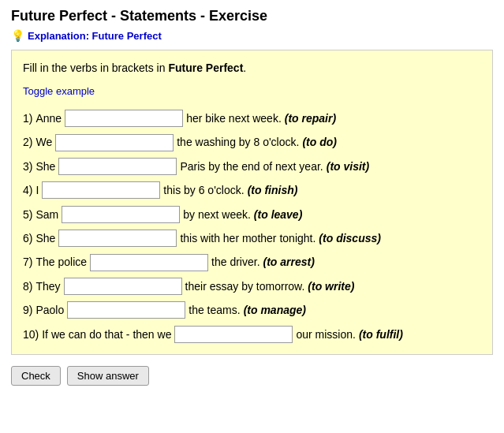  What do you see at coordinates (28, 310) in the screenshot?
I see `sentence-number: 9)` at bounding box center [28, 310].